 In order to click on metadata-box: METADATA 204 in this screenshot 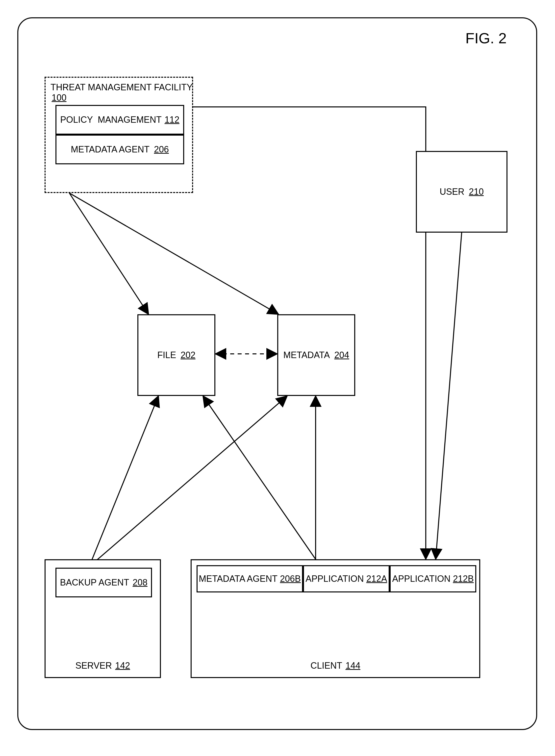, I will do `click(316, 355)`.